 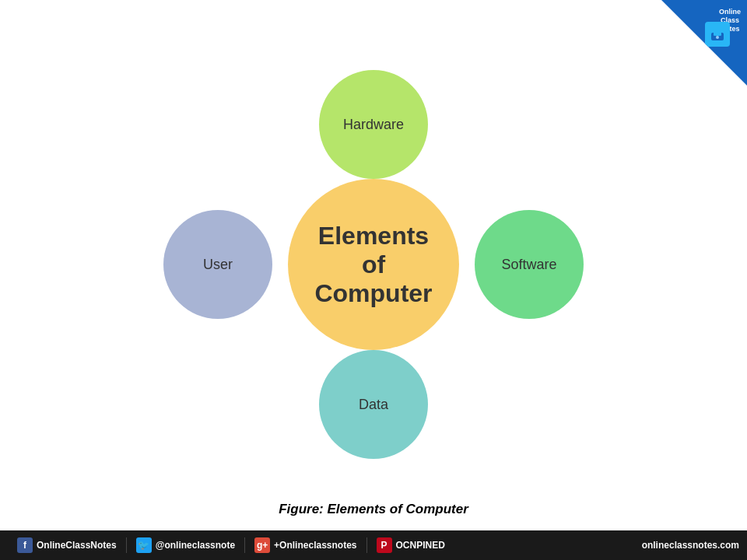 I want to click on facebook-item: f OnlineClassNotes, so click(x=67, y=545).